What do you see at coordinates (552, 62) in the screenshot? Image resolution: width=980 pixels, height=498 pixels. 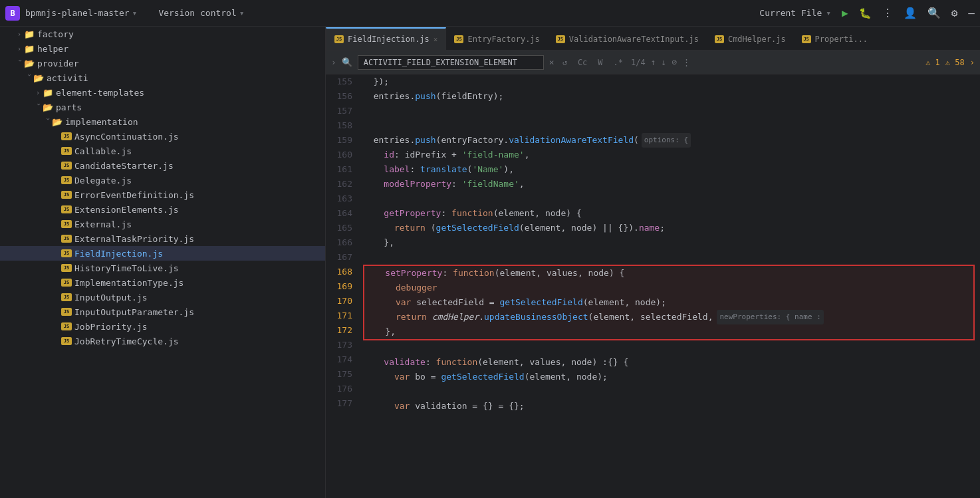 I see `search-clear-button: ×` at bounding box center [552, 62].